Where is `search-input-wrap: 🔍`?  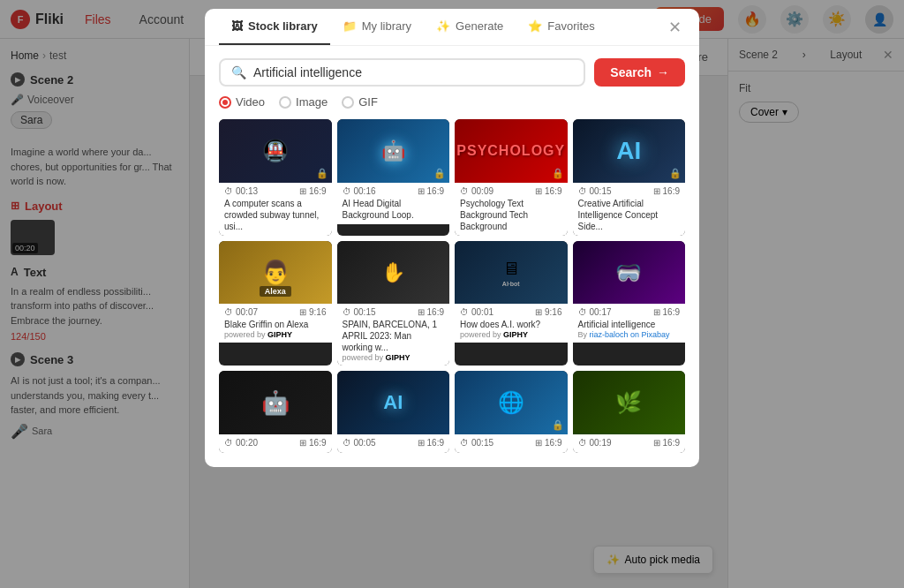 search-input-wrap: 🔍 is located at coordinates (403, 72).